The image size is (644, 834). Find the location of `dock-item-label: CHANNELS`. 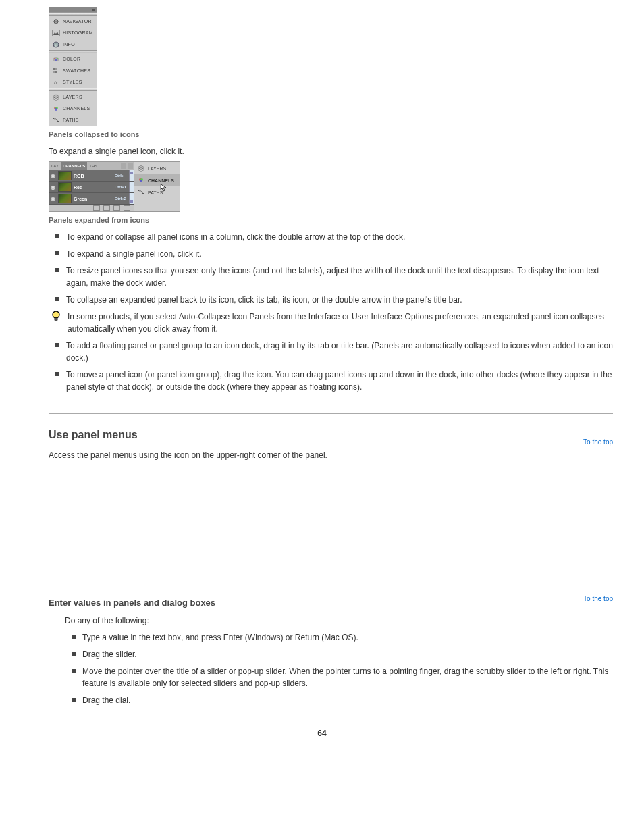

dock-item-label: CHANNELS is located at coordinates (161, 181).